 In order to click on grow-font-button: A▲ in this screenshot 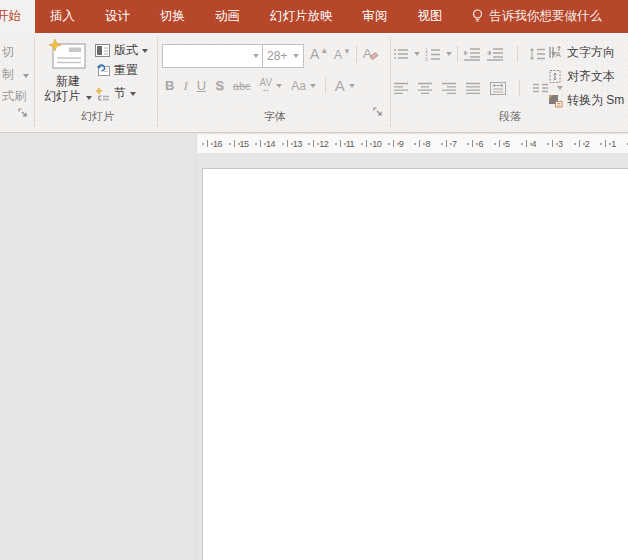, I will do `click(319, 54)`.